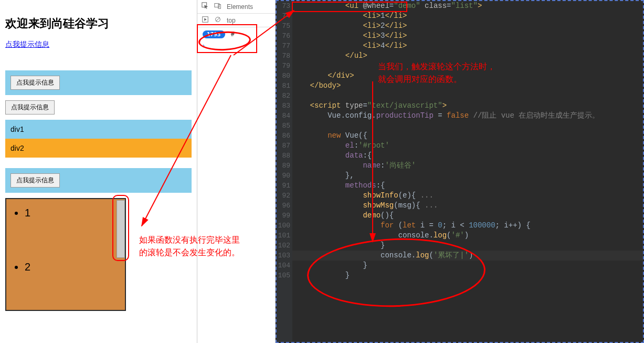 This screenshot has width=644, height=343. I want to click on info-button-2: 点我提示信息, so click(30, 107).